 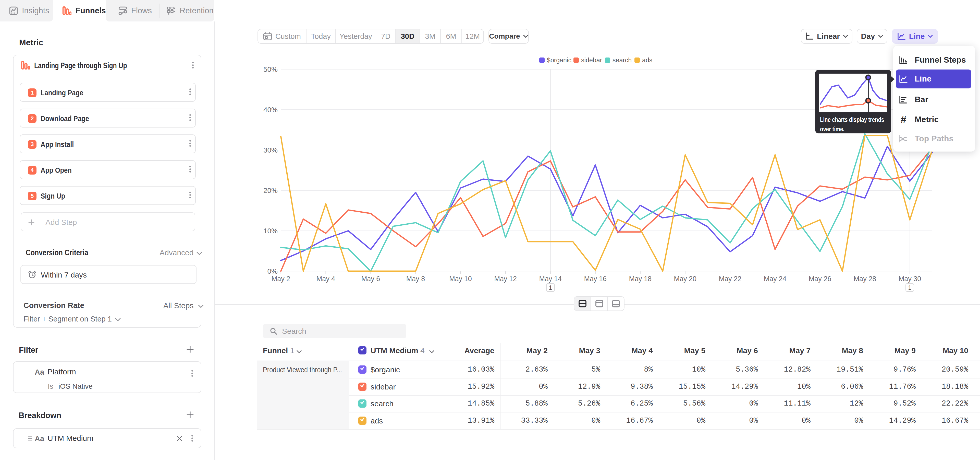 I want to click on svg-text: 30%, so click(x=270, y=150).